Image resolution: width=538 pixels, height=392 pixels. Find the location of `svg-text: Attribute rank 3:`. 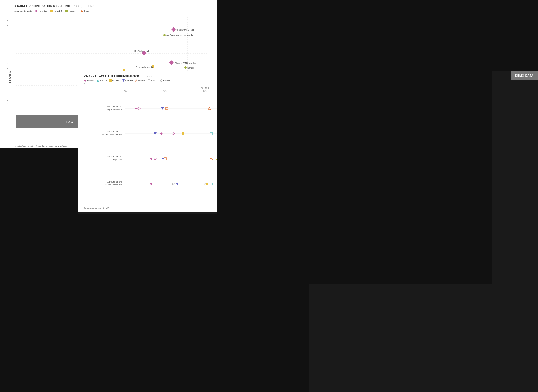

svg-text: Attribute rank 3: is located at coordinates (114, 157).